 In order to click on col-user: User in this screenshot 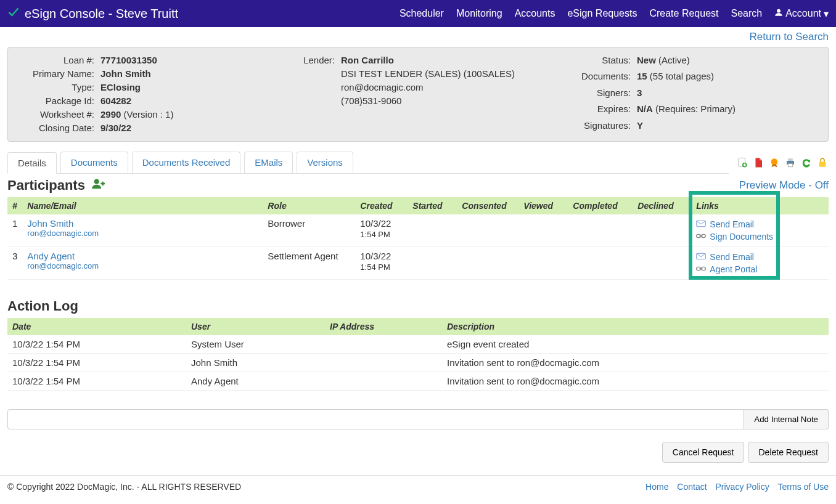, I will do `click(255, 327)`.